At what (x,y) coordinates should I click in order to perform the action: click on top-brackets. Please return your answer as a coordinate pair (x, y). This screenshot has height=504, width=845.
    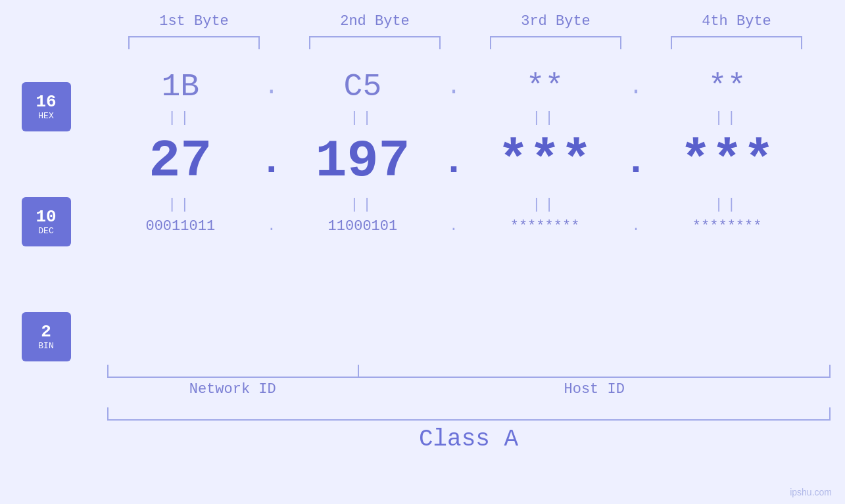
    Looking at the image, I should click on (466, 43).